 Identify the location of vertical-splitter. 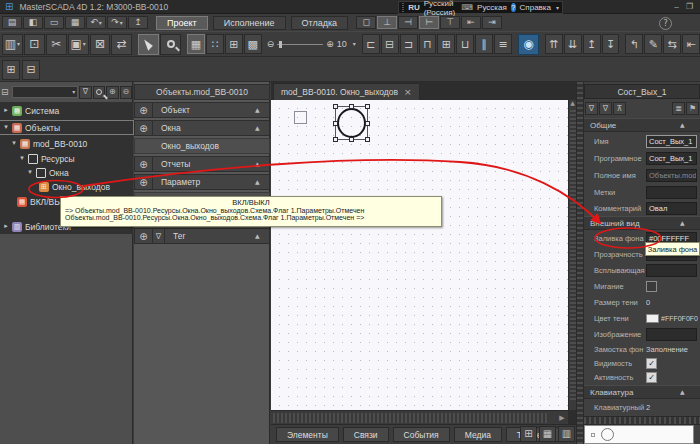
(580, 263).